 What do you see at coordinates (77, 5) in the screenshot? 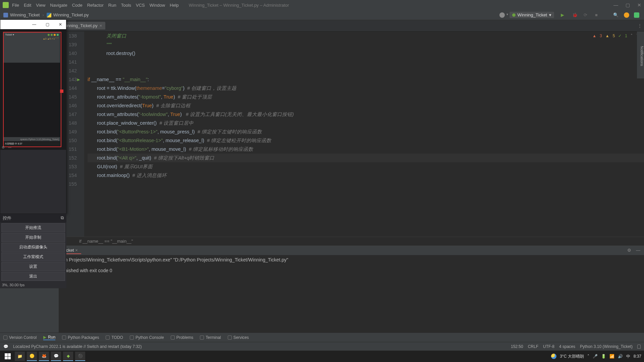
I see `menu-code: Code` at bounding box center [77, 5].